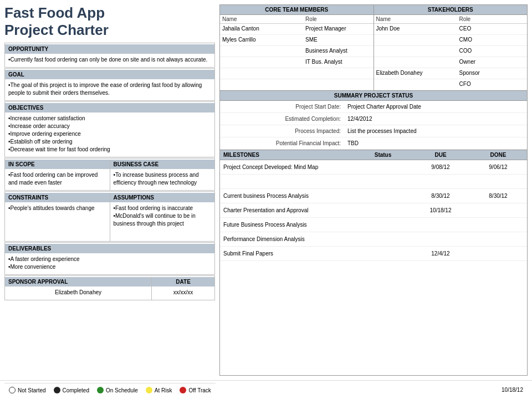 Image resolution: width=532 pixels, height=399 pixels. What do you see at coordinates (159, 390) in the screenshot?
I see `legend-item: At Risk` at bounding box center [159, 390].